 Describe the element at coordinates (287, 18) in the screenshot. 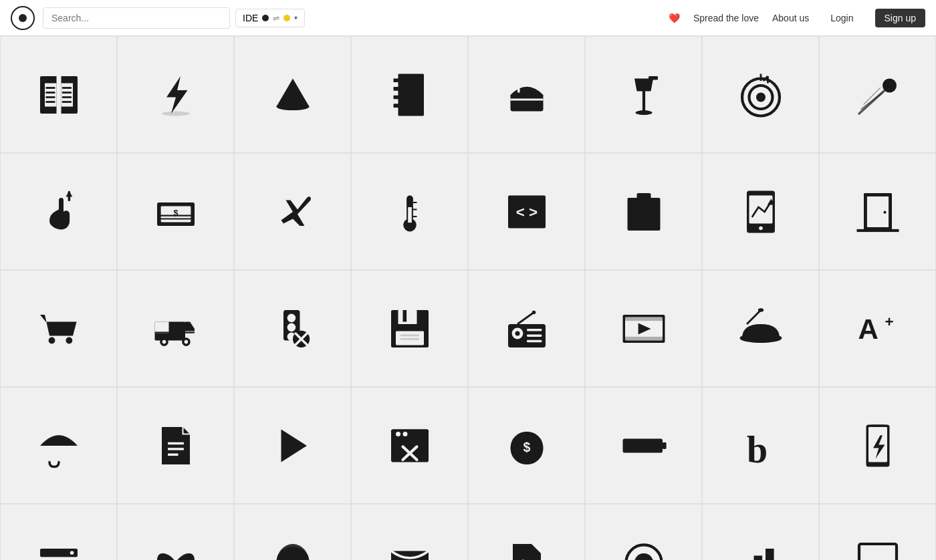

I see `dot-yellow-icon` at that location.